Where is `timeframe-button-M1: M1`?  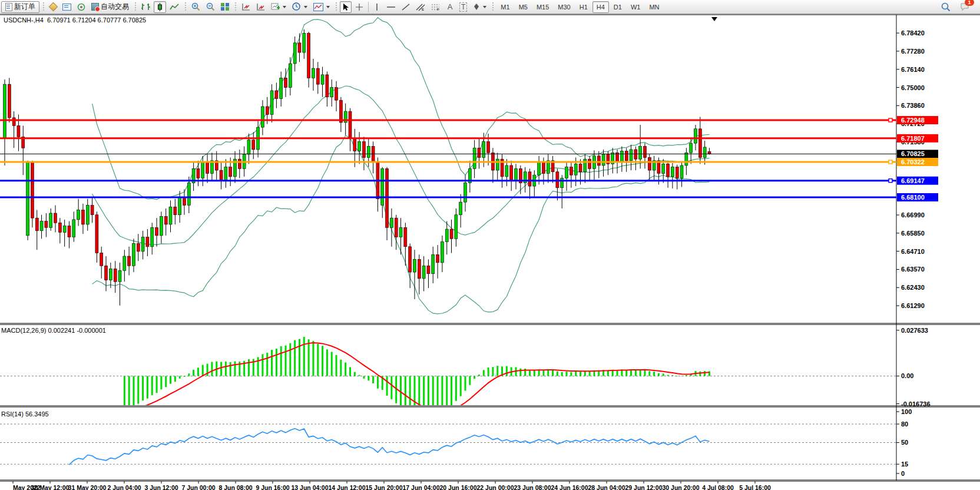 timeframe-button-M1: M1 is located at coordinates (505, 7).